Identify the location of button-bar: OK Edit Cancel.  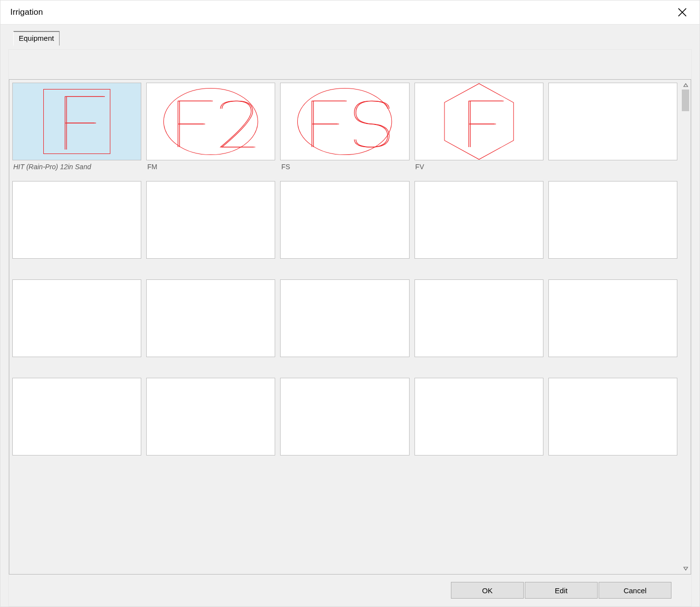
(350, 590).